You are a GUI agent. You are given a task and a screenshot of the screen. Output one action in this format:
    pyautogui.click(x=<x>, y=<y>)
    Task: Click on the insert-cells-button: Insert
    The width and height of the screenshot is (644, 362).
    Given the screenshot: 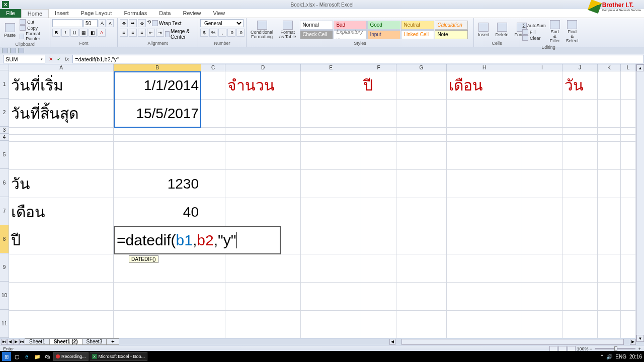 What is the action you would take?
    pyautogui.click(x=484, y=30)
    